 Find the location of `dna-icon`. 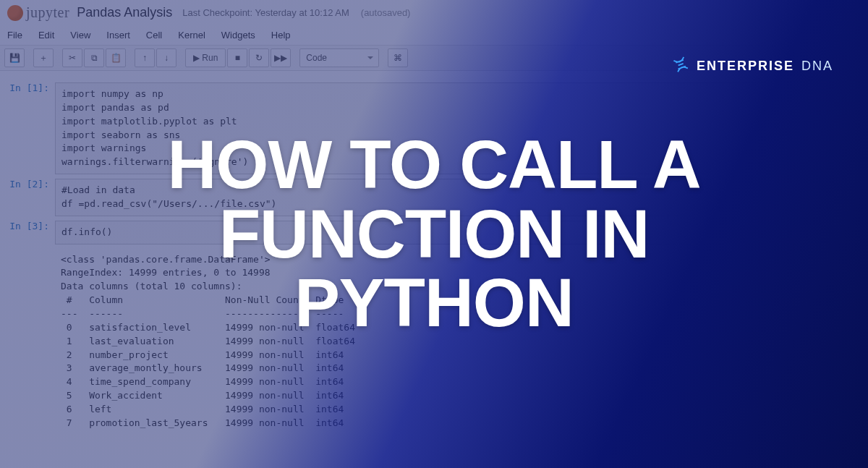

dna-icon is located at coordinates (681, 67).